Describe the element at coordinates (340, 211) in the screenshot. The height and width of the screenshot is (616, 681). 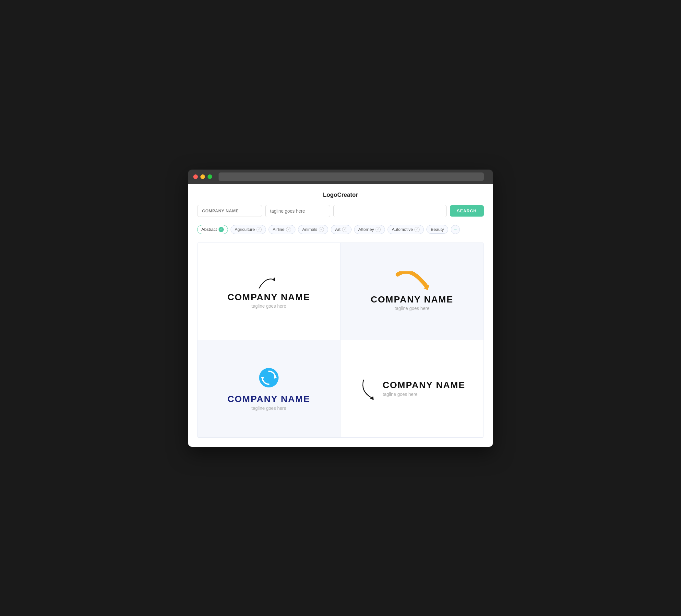
I see `search-bar: SEARCH` at that location.